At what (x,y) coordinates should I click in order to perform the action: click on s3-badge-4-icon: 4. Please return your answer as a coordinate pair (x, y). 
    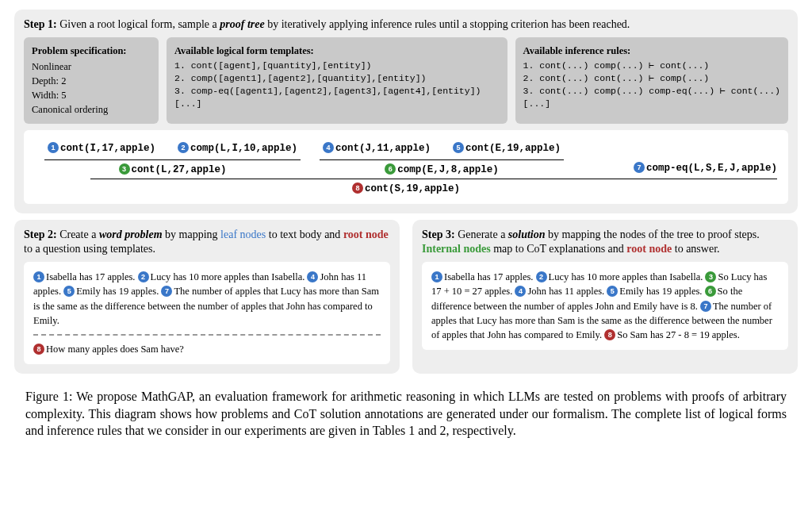
    Looking at the image, I should click on (520, 291).